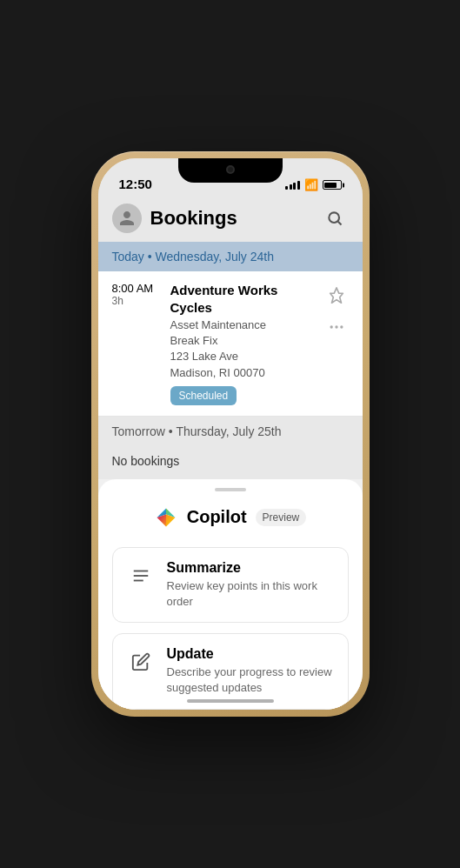 This screenshot has width=460, height=868. I want to click on app-header: Bookings, so click(230, 219).